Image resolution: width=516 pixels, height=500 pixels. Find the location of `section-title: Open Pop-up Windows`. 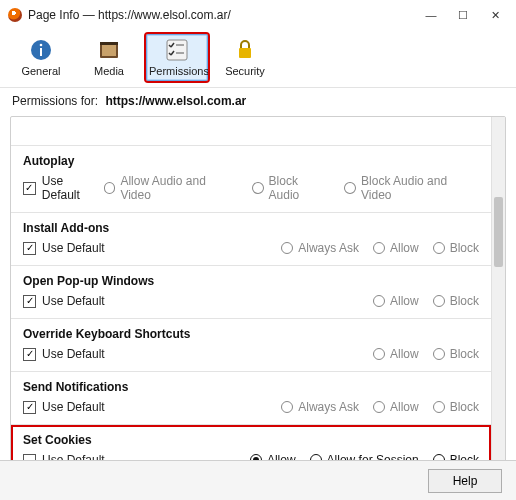

section-title: Open Pop-up Windows is located at coordinates (251, 281).